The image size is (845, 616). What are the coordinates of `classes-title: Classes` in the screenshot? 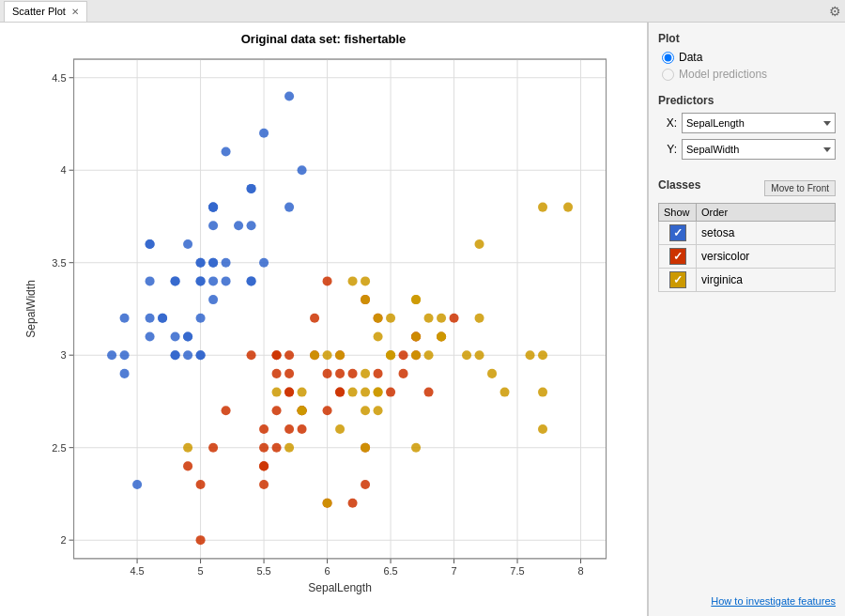 It's located at (680, 185).